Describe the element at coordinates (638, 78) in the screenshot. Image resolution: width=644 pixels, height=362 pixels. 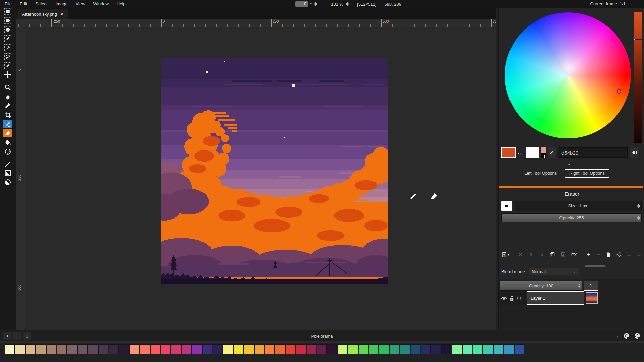
I see `value-slider` at that location.